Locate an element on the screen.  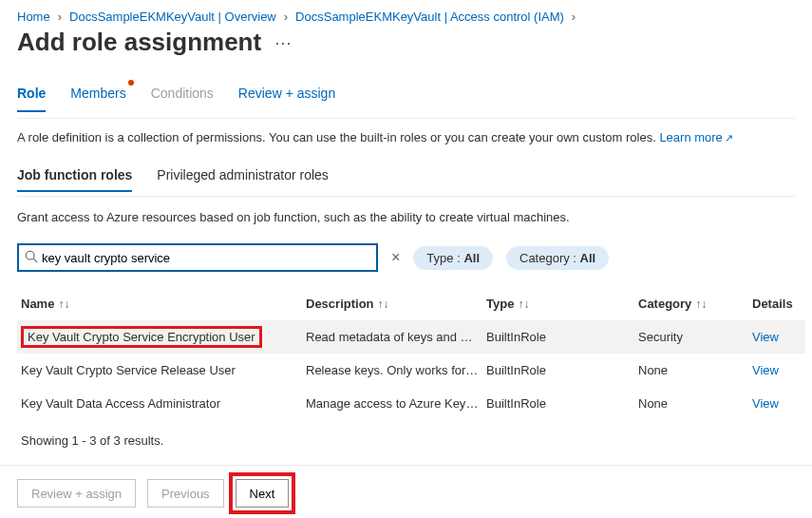
role-name-cell: Key Vault Data Access Administrator is located at coordinates (160, 403).